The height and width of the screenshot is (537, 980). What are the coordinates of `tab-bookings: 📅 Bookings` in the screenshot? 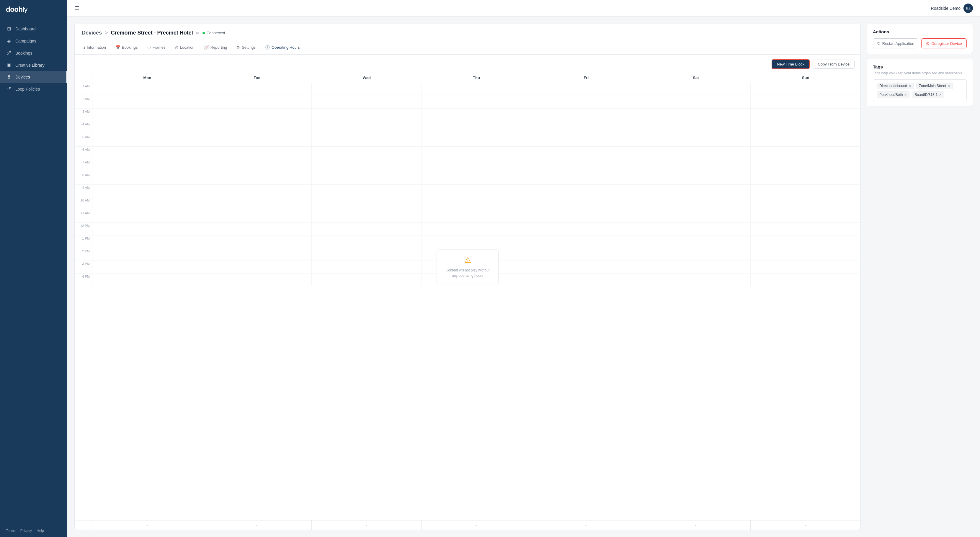 It's located at (126, 48).